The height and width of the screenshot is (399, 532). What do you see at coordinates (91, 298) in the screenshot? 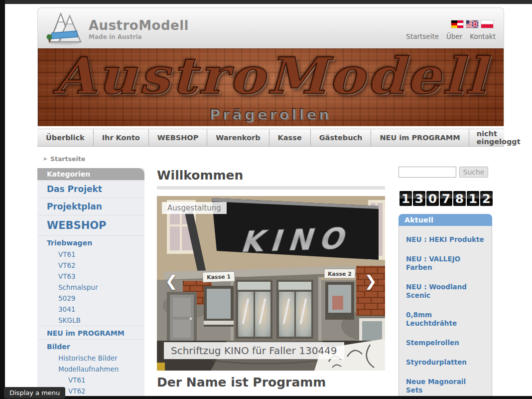
I see `sidebar-item-5029: 5029` at bounding box center [91, 298].